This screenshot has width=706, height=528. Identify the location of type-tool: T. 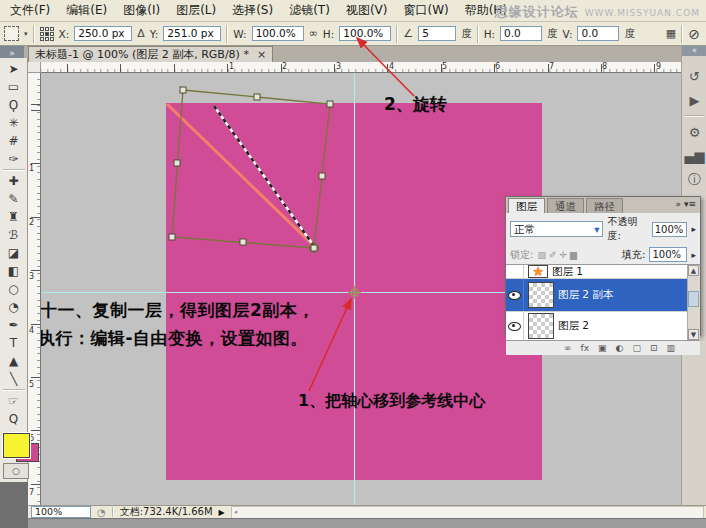
(14, 343).